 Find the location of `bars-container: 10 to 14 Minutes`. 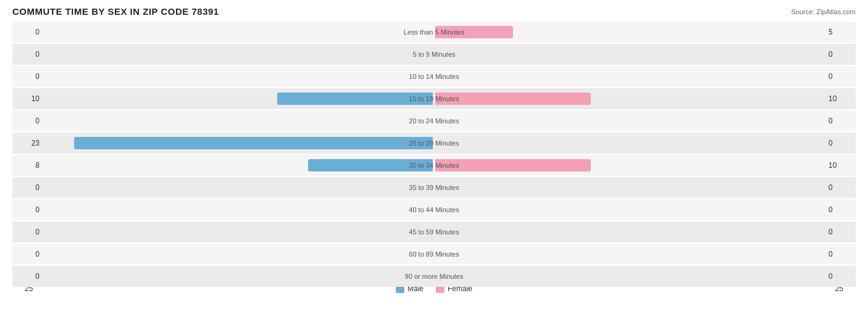

bars-container: 10 to 14 Minutes is located at coordinates (434, 76).